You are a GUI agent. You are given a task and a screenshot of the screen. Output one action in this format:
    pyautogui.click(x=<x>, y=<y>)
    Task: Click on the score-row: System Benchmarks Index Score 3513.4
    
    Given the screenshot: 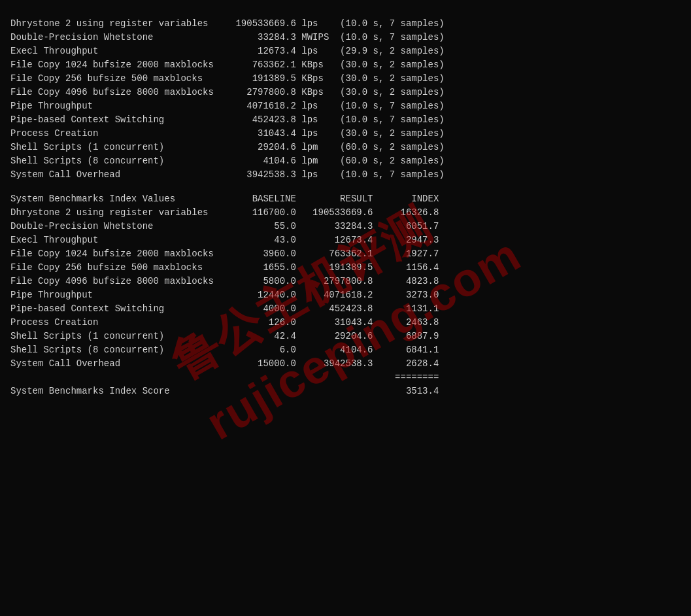 What is the action you would take?
    pyautogui.click(x=345, y=391)
    